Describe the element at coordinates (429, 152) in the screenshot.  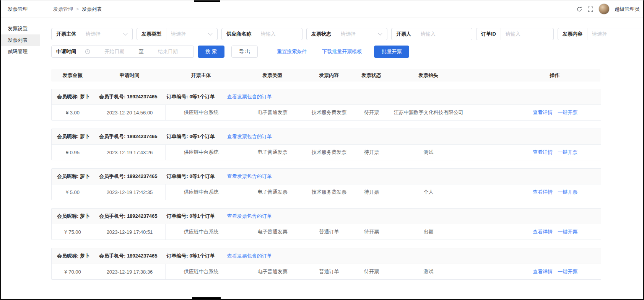
I see `cell-title: 测试` at that location.